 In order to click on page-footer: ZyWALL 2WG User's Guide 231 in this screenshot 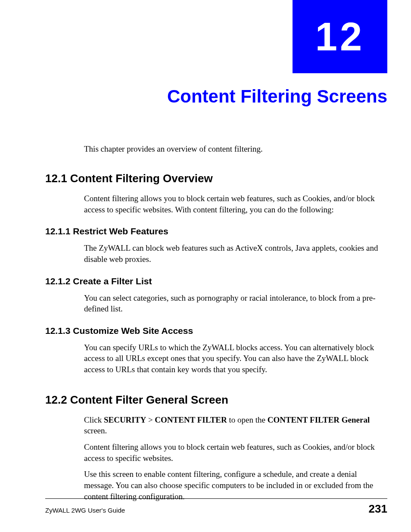, I will do `click(216, 507)`.